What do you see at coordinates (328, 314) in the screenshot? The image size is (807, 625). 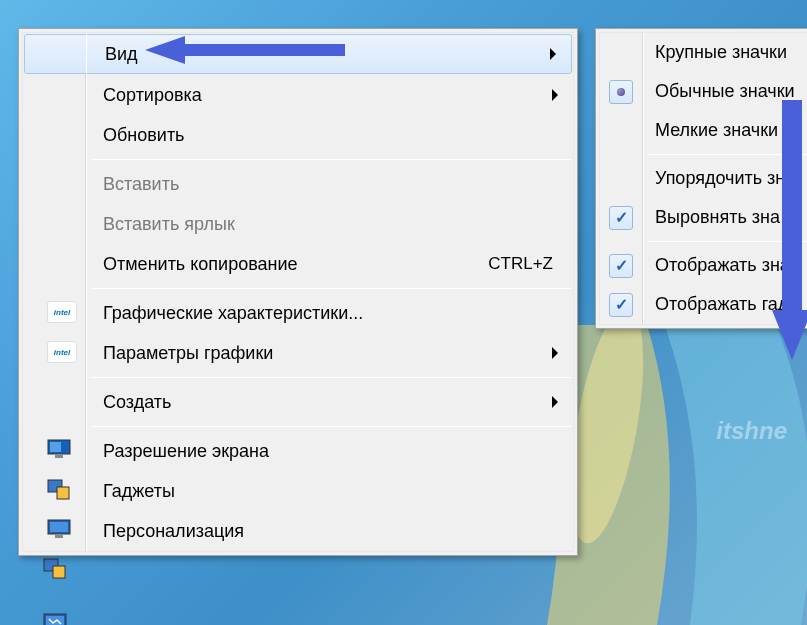 I see `menu-label: Графические характеристики...` at bounding box center [328, 314].